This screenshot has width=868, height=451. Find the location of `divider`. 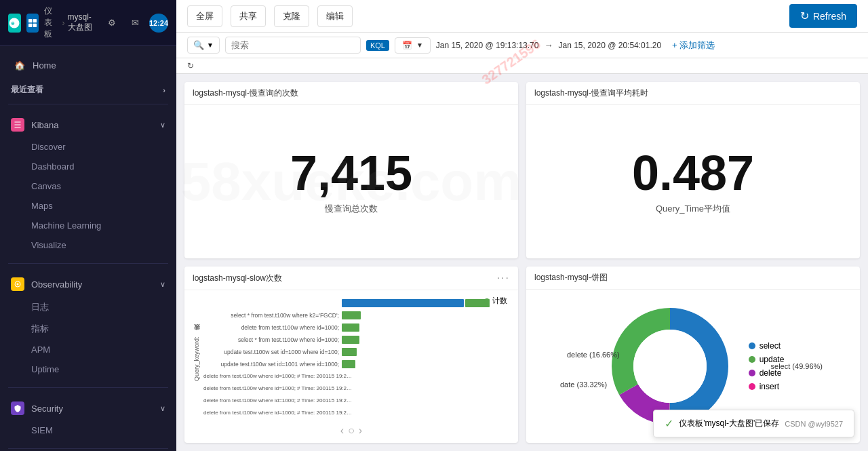

divider is located at coordinates (88, 104).